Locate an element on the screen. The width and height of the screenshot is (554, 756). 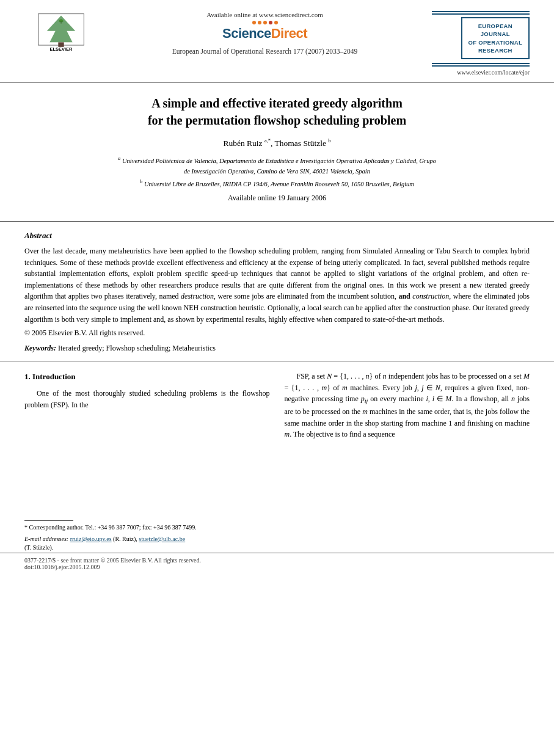
col-left: 1. Introduction One of the most thorough… is located at coordinates (147, 462).